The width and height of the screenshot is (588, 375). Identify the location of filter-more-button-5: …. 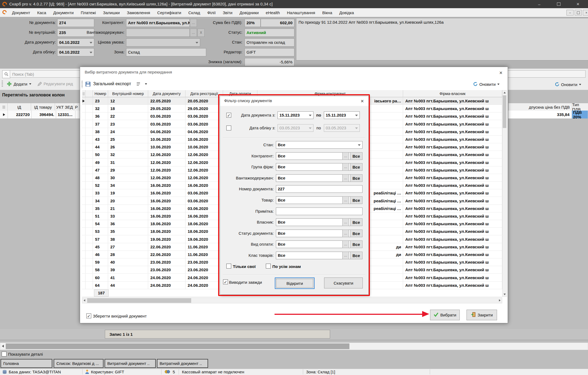
(346, 200).